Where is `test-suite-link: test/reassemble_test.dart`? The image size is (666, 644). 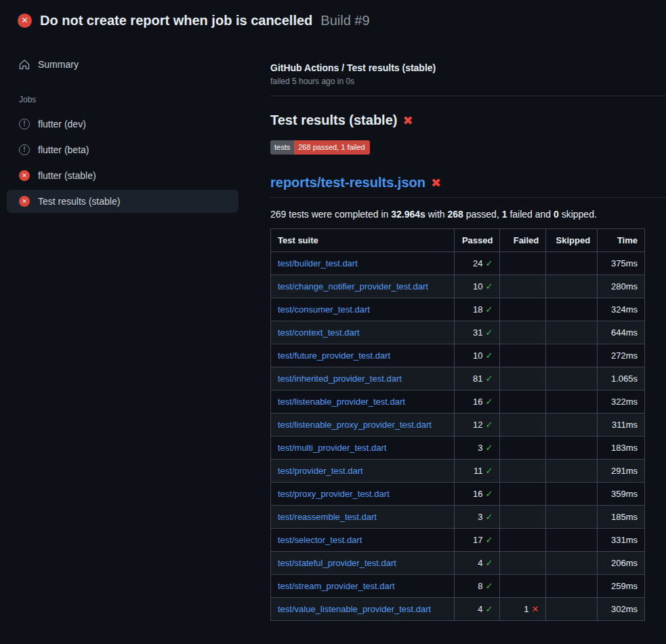 test-suite-link: test/reassemble_test.dart is located at coordinates (327, 517).